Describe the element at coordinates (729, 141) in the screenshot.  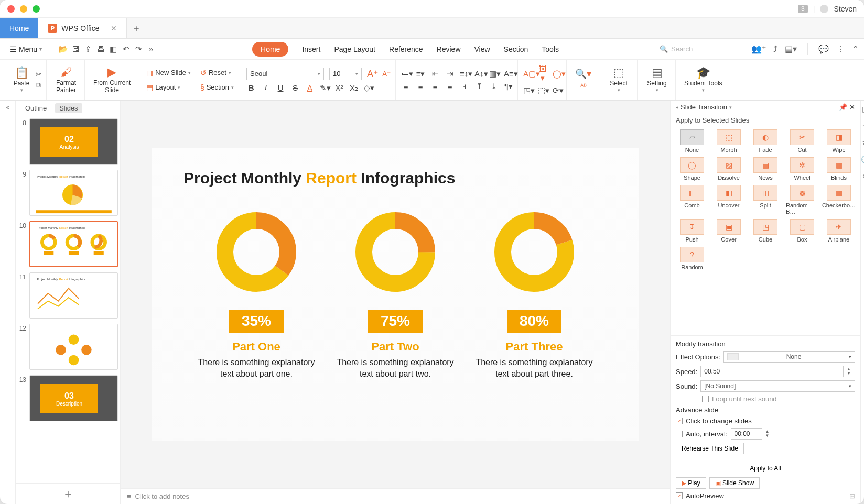
I see `transition-morph: ⬚Morph` at that location.